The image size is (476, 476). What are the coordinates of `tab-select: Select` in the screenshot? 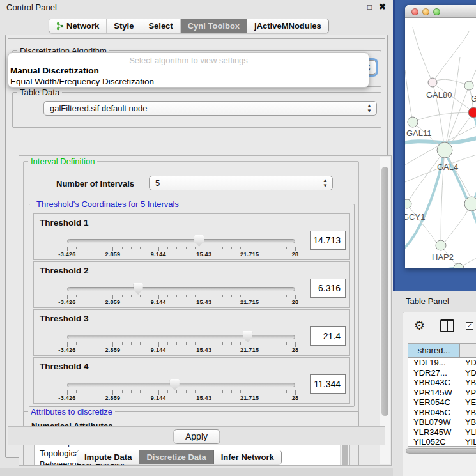 It's located at (161, 26).